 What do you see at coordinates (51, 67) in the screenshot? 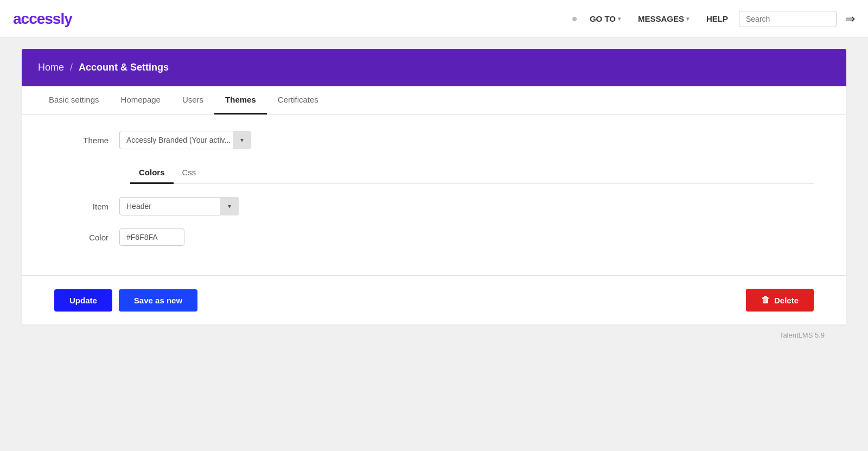
I see `breadcrumb-home: Home` at bounding box center [51, 67].